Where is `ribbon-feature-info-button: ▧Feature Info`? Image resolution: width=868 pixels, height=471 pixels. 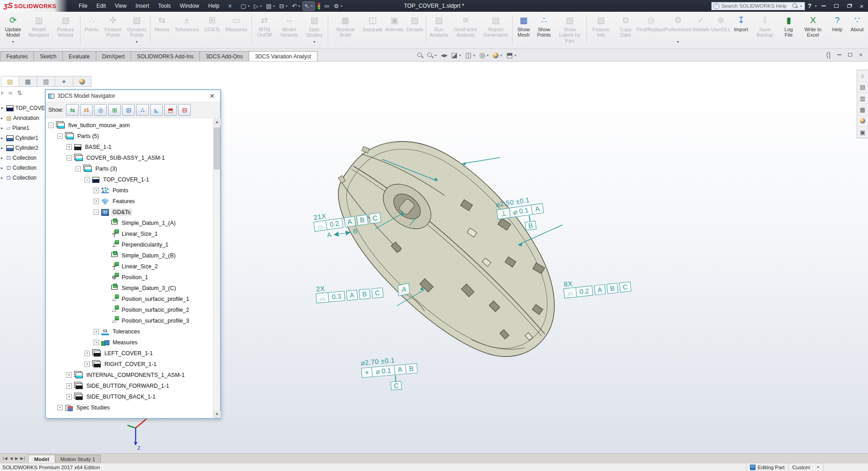 ribbon-feature-info-button: ▧Feature Info is located at coordinates (601, 26).